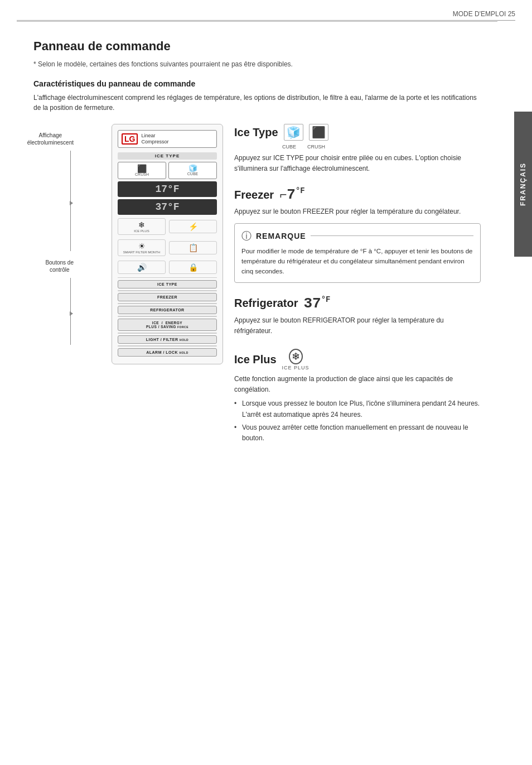  What do you see at coordinates (193, 248) in the screenshot?
I see `energy-icon-cell2: 📋` at bounding box center [193, 248].